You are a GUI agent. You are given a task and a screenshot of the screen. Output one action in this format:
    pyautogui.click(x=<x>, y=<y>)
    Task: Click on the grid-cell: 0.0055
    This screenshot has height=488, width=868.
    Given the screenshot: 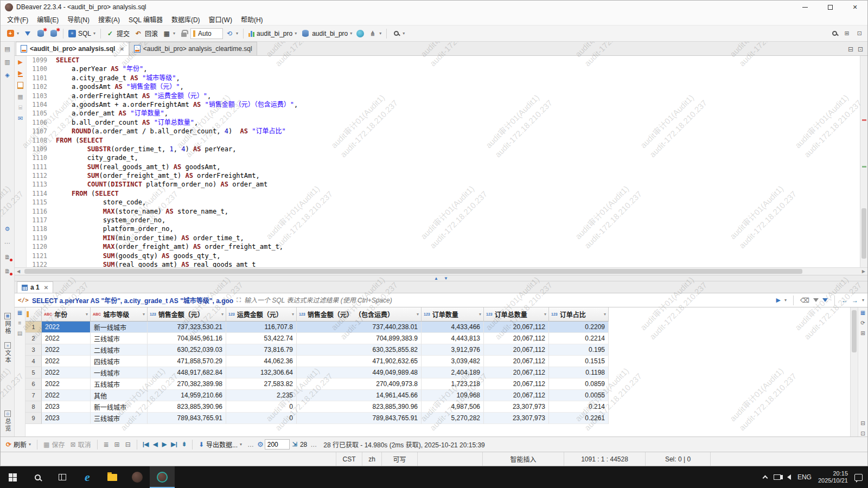 What is the action you would take?
    pyautogui.click(x=579, y=396)
    